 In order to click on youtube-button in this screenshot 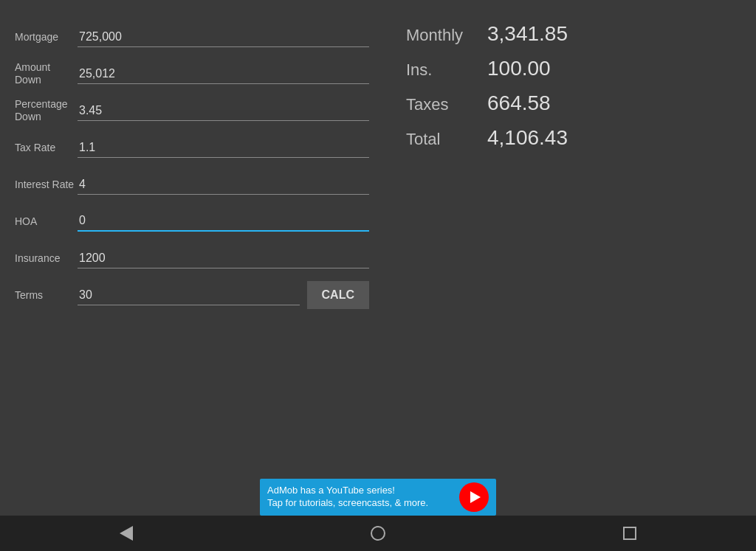, I will do `click(474, 497)`.